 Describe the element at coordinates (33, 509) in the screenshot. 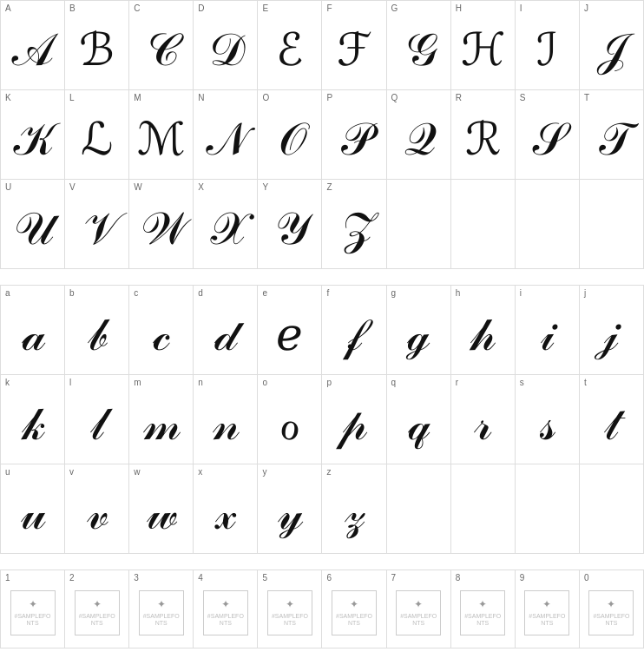

I see `letter-cell: u𝓊` at that location.